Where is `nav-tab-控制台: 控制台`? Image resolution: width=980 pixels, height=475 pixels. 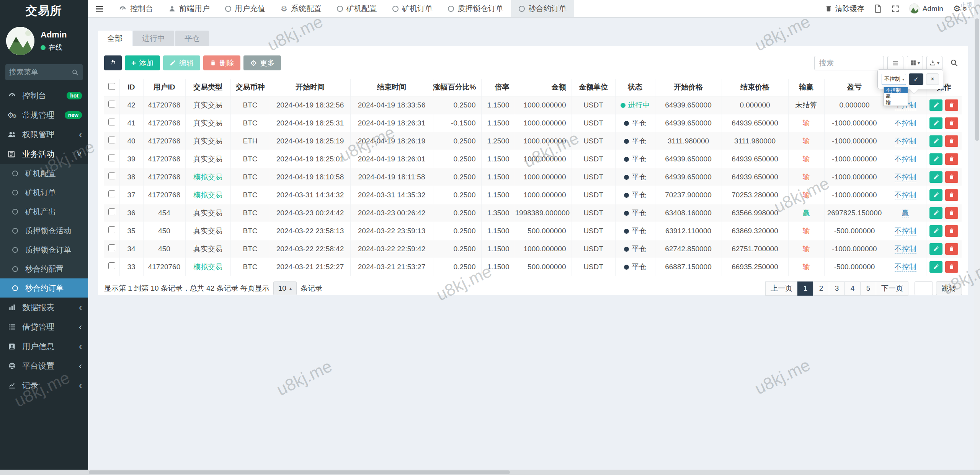 nav-tab-控制台: 控制台 is located at coordinates (136, 8).